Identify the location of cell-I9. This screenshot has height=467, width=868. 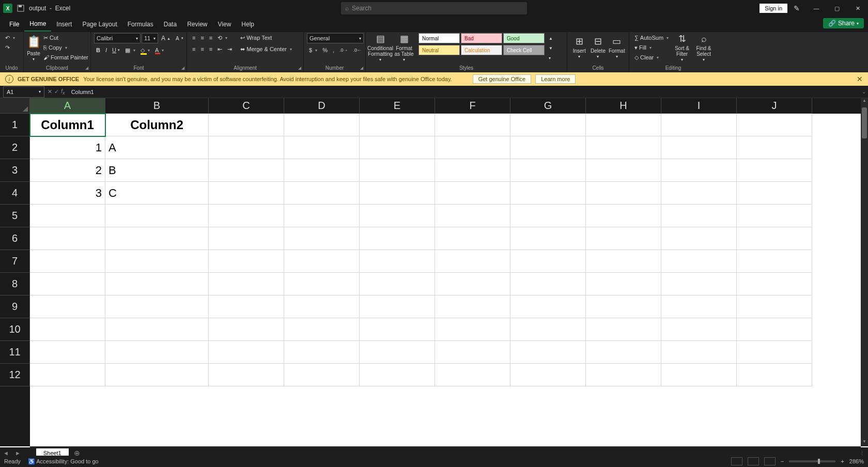
(699, 307).